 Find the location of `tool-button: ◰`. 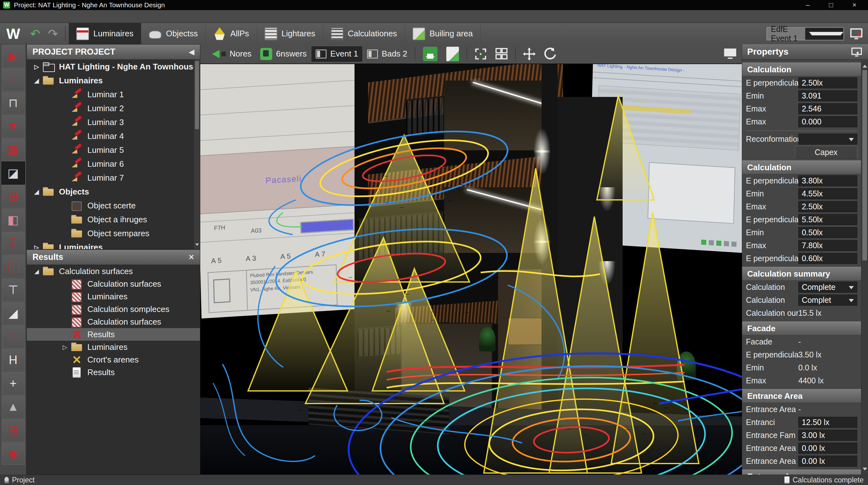

tool-button: ◰ is located at coordinates (13, 266).